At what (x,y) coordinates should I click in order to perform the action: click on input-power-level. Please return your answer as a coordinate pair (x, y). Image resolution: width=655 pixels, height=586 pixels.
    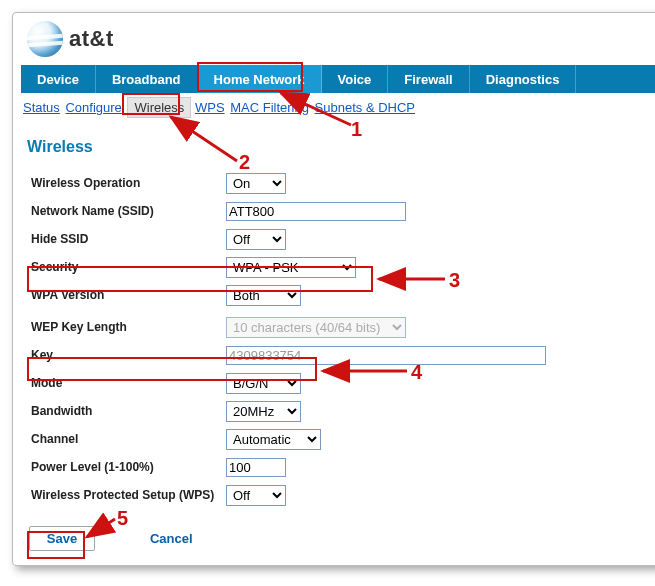
    Looking at the image, I should click on (256, 468).